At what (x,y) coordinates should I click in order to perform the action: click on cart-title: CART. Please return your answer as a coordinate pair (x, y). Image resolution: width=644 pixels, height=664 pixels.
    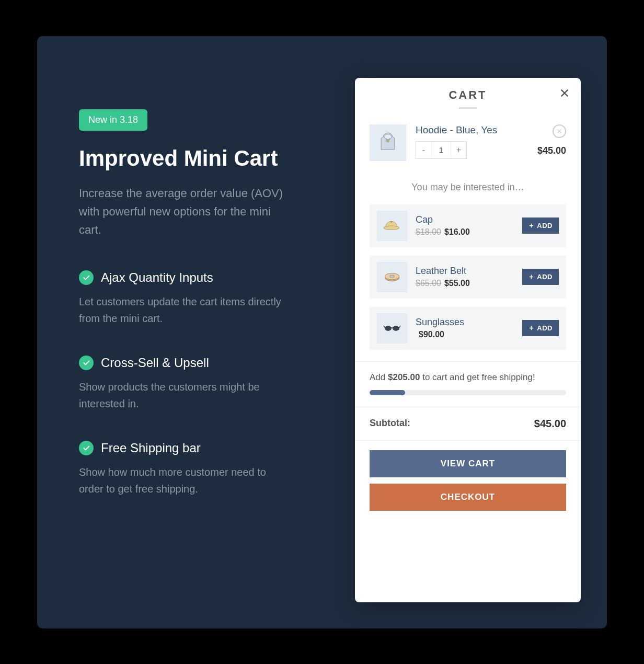
    Looking at the image, I should click on (468, 95).